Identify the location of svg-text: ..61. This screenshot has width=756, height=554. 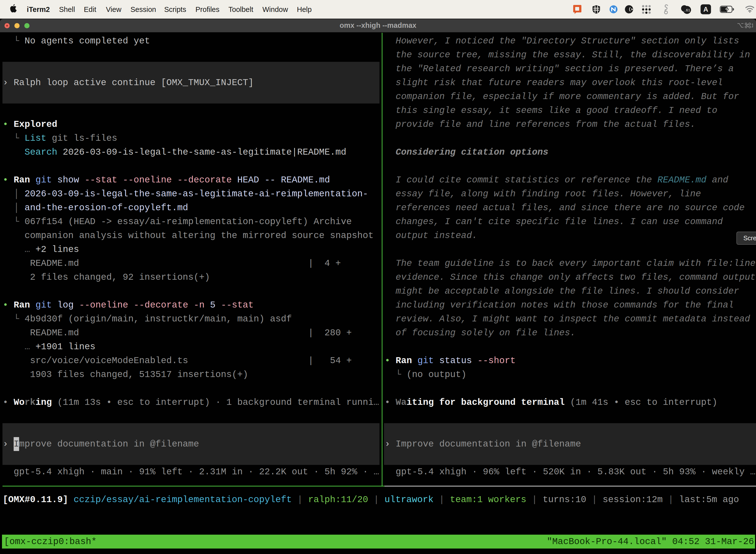
(687, 10).